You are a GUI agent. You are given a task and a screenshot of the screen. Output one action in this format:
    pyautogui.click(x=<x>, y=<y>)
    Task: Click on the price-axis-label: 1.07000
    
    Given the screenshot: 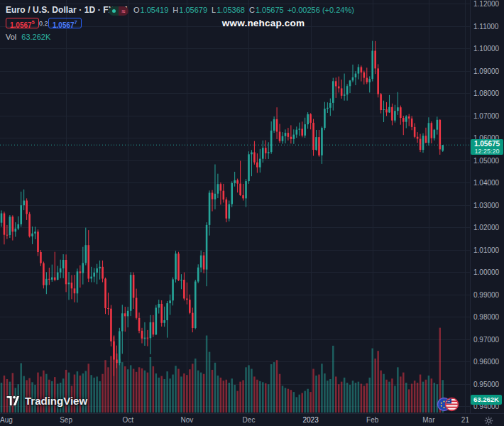 What is the action you would take?
    pyautogui.click(x=486, y=115)
    